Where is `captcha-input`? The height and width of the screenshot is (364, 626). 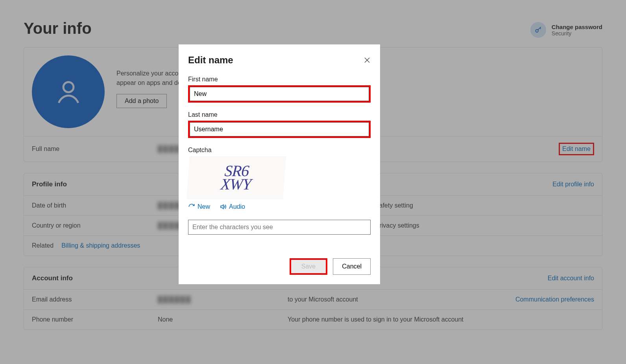
captcha-input is located at coordinates (279, 227).